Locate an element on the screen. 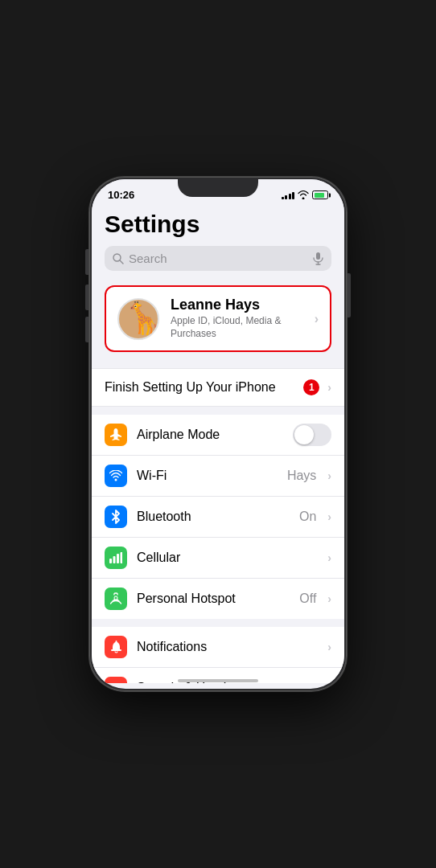  wifi-label: Wi-Fi is located at coordinates (208, 476).